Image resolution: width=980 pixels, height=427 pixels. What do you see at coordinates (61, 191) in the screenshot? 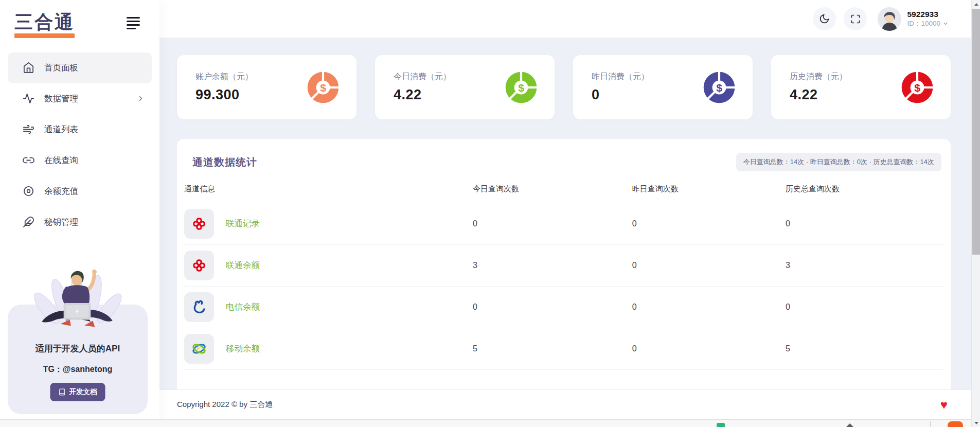
I see `sidebar-item-label: 余额充值` at bounding box center [61, 191].